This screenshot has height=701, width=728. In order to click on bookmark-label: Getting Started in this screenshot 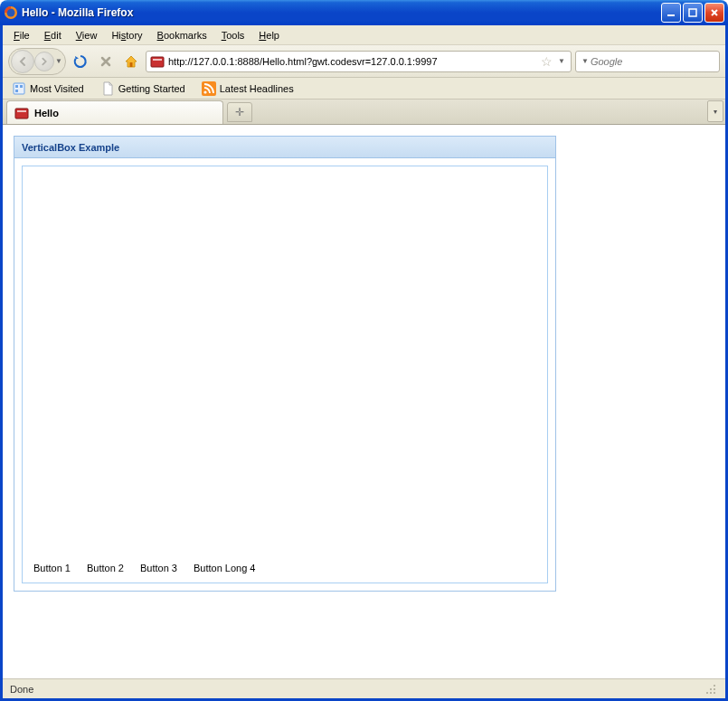, I will do `click(152, 89)`.